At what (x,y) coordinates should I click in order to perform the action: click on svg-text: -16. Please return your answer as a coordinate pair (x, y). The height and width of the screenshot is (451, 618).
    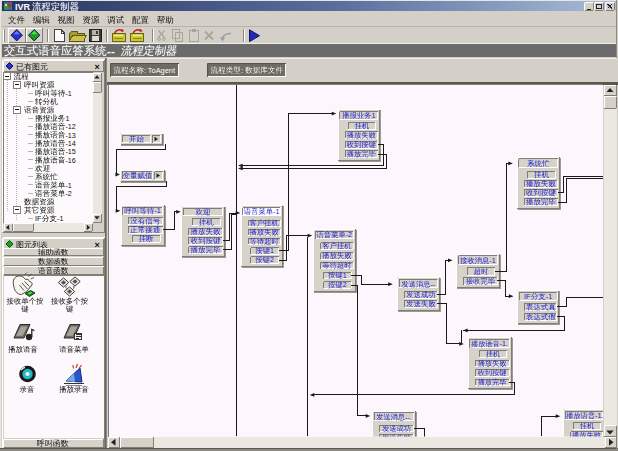
    Looking at the image, I should click on (70, 160).